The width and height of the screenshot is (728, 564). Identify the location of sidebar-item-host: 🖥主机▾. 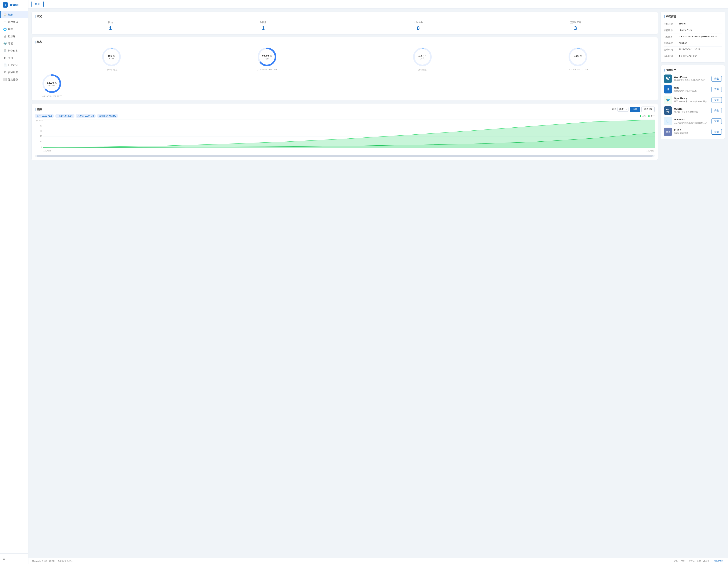
(14, 58).